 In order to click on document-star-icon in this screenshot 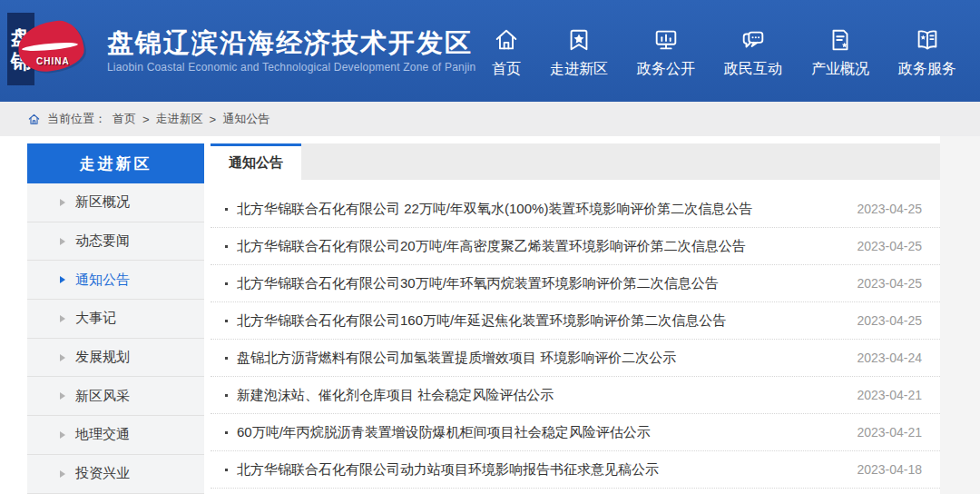, I will do `click(840, 40)`.